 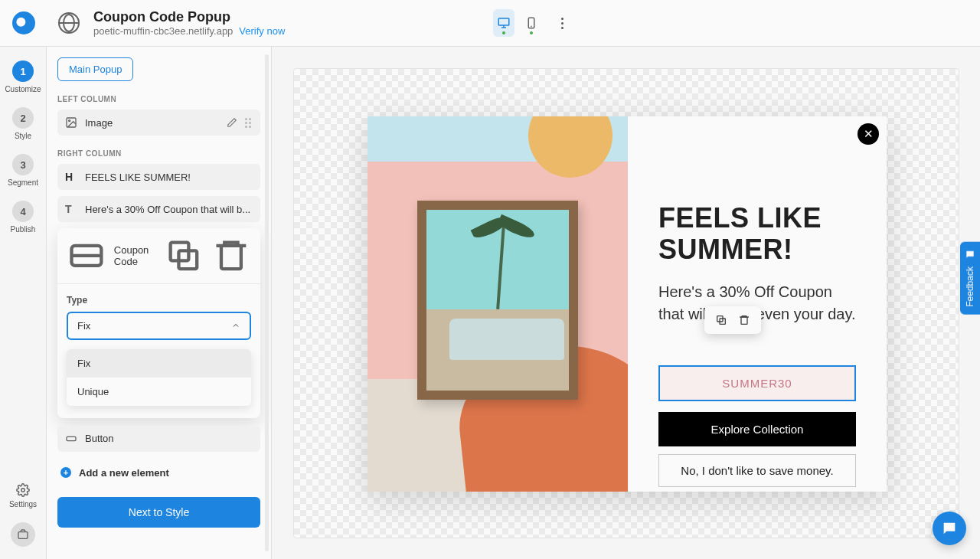 What do you see at coordinates (132, 256) in the screenshot?
I see `coupon-title: Coupon Code` at bounding box center [132, 256].